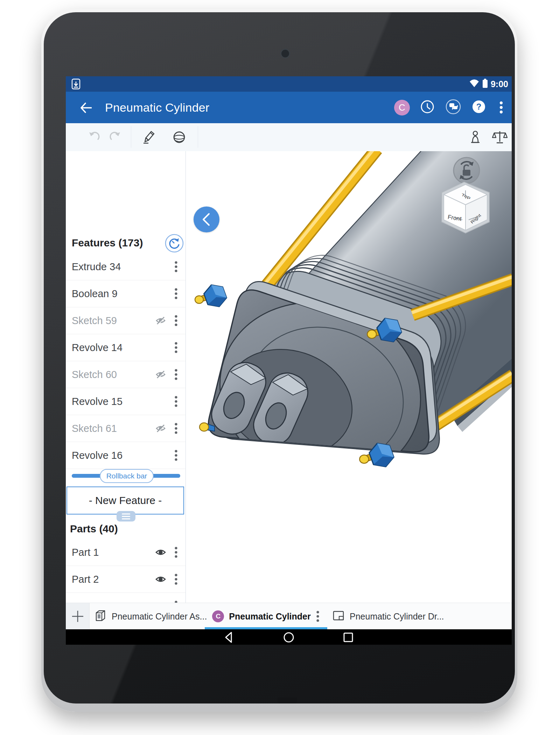 The width and height of the screenshot is (560, 735). I want to click on feature-label: Extrude 34, so click(111, 267).